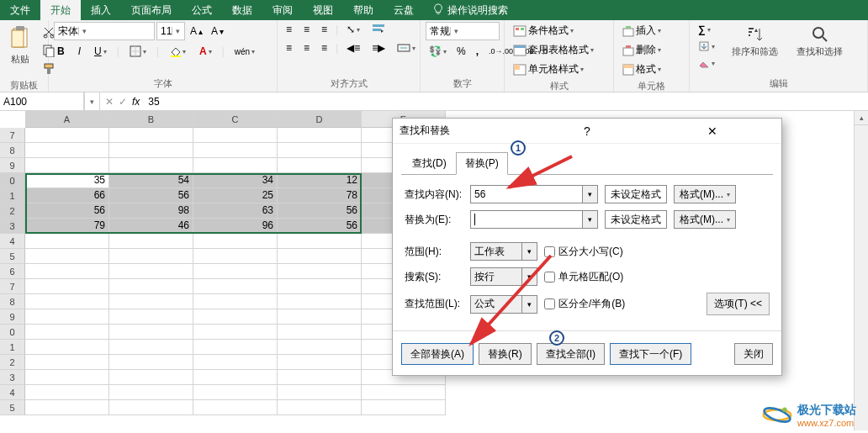 The width and height of the screenshot is (868, 433). I want to click on tab-formulas: 公式, so click(202, 10).